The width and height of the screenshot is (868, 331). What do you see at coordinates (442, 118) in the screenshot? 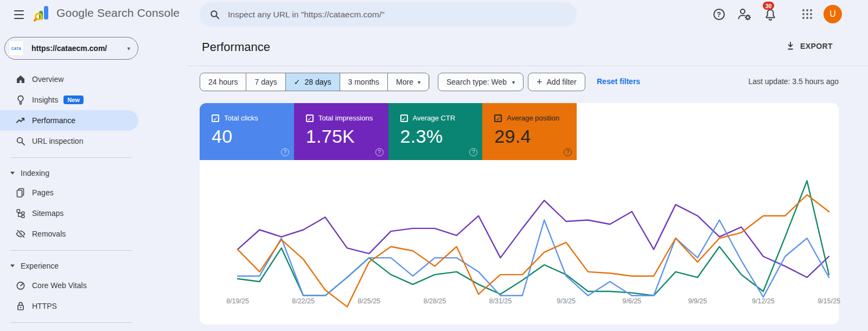
I see `card-label-row: ✓ Average CTR` at bounding box center [442, 118].